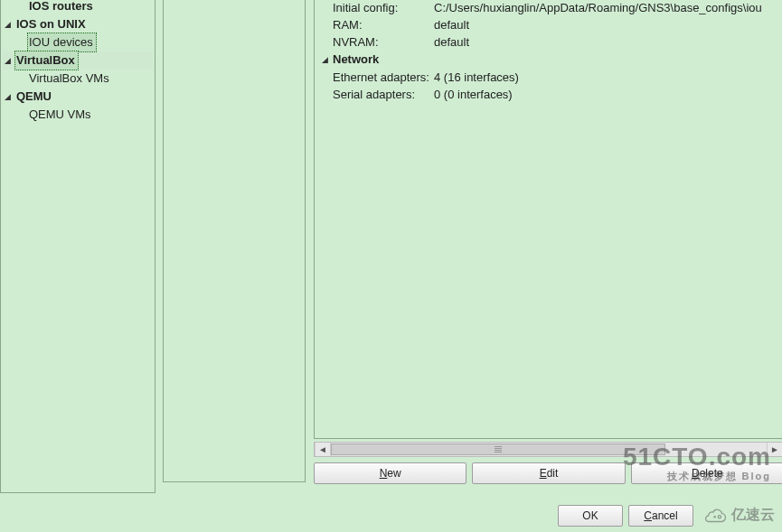  What do you see at coordinates (69, 79) in the screenshot?
I see `tree-item-label: VirtualBox VMs` at bounding box center [69, 79].